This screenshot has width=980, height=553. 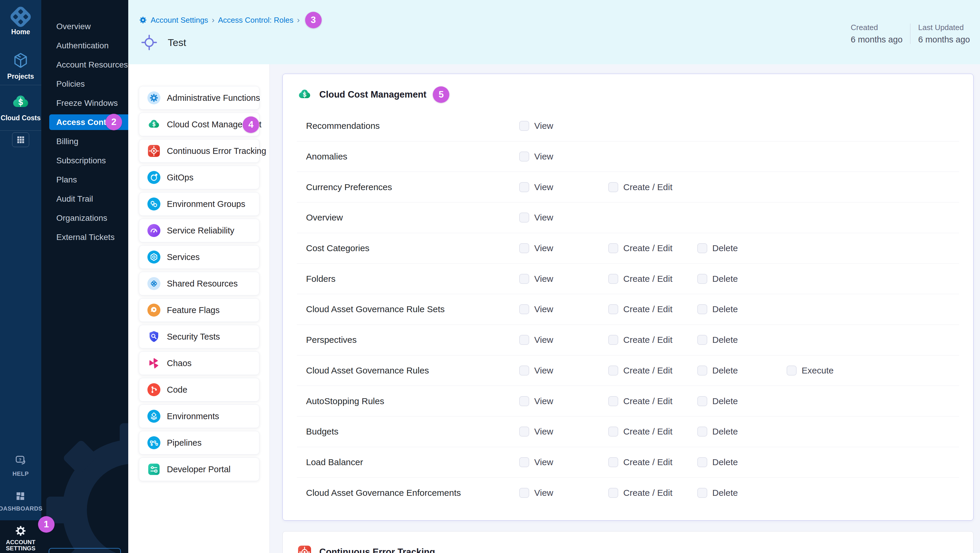 What do you see at coordinates (199, 284) in the screenshot?
I see `module-card-shared-resources: Shared Resources` at bounding box center [199, 284].